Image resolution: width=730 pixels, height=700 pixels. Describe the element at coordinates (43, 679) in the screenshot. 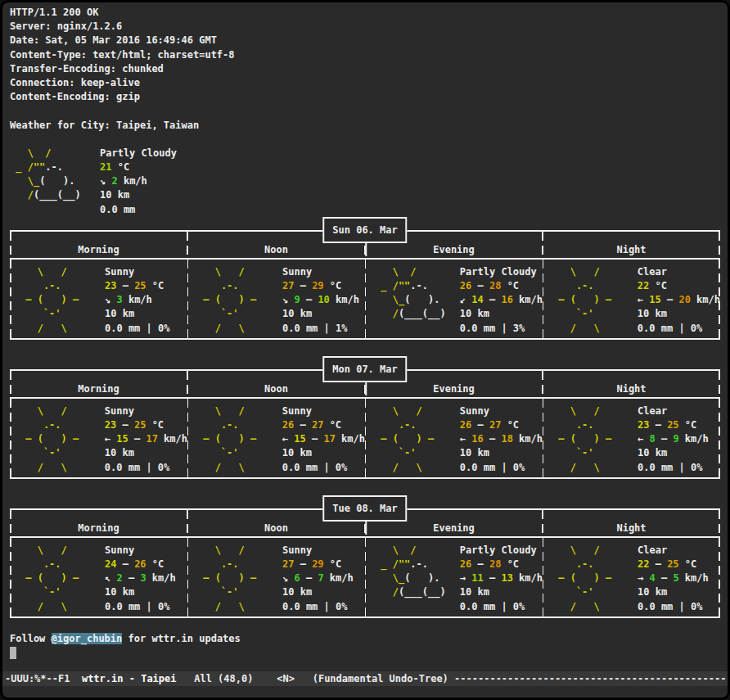

I see `modeline-flags: -UUU:%*--F1` at that location.